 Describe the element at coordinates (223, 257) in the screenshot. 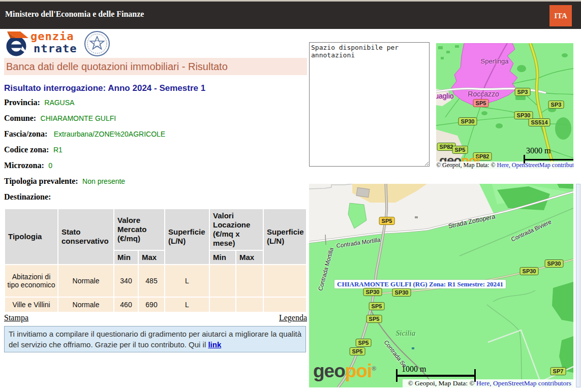

I see `col-header-vl-min: Min` at that location.